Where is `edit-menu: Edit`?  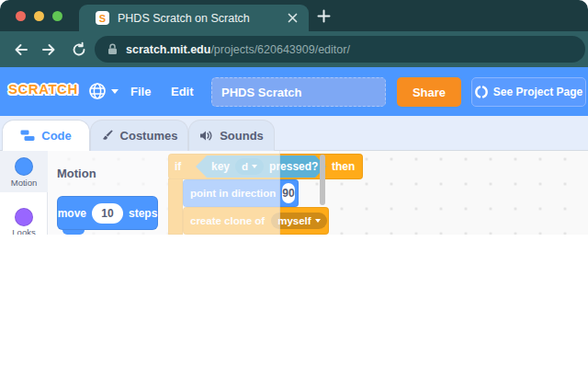
edit-menu: Edit is located at coordinates (182, 92).